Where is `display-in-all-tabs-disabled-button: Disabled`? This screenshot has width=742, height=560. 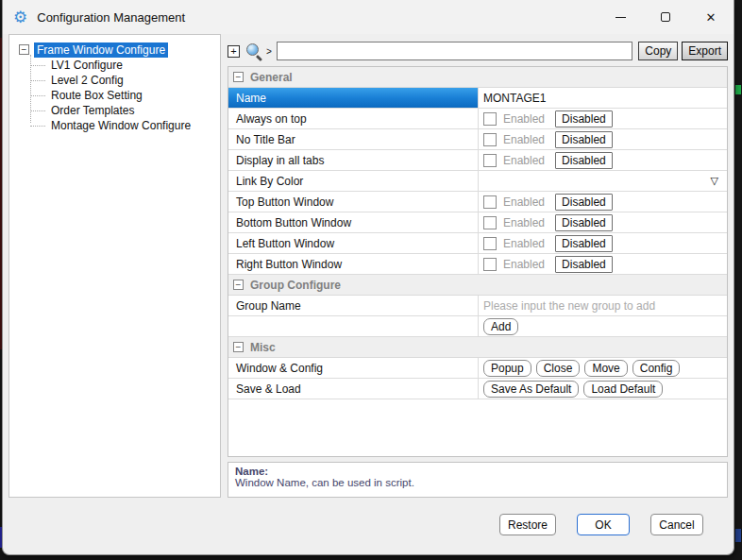 display-in-all-tabs-disabled-button: Disabled is located at coordinates (583, 161).